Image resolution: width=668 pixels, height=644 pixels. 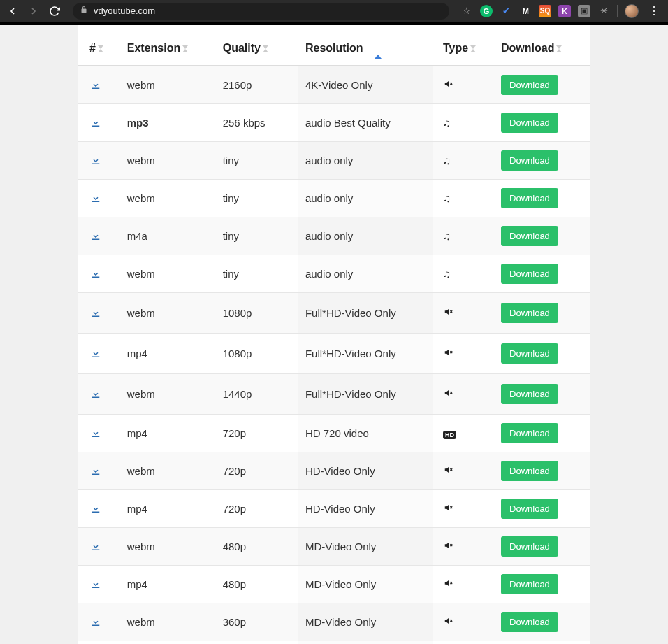 I want to click on extension-cell: mp4, so click(x=168, y=642).